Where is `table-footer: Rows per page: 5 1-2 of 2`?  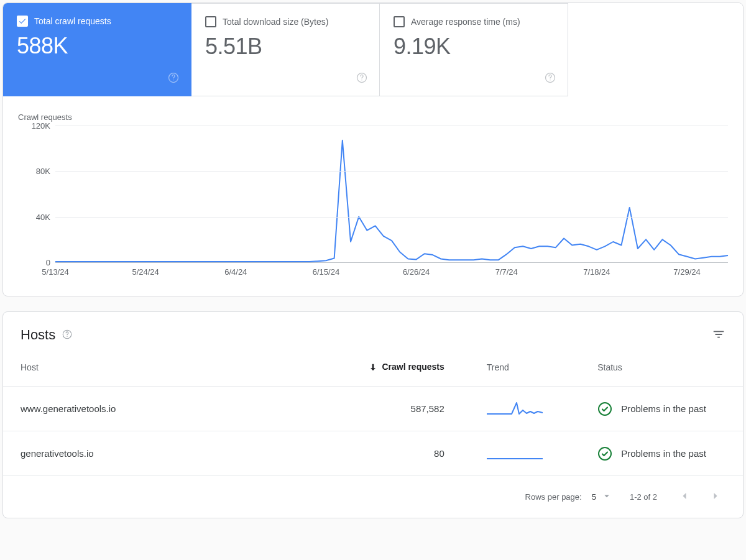
table-footer: Rows per page: 5 1-2 of 2 is located at coordinates (373, 497).